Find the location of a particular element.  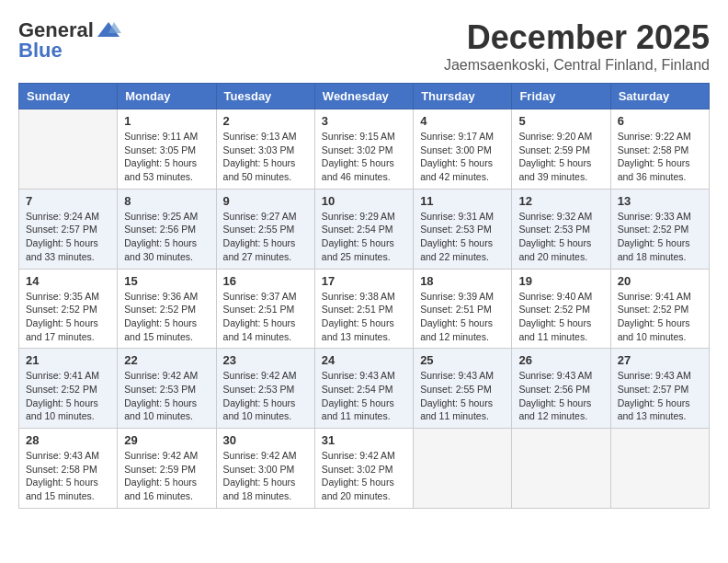

day-info: Sunrise: 9:42 AM Sunset: 3:00 PM Dayligh… is located at coordinates (266, 477).